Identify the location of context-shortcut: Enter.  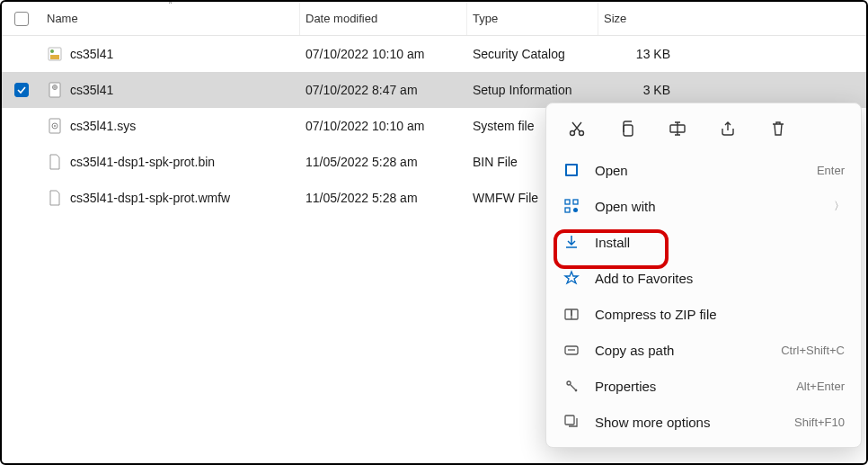
(830, 171).